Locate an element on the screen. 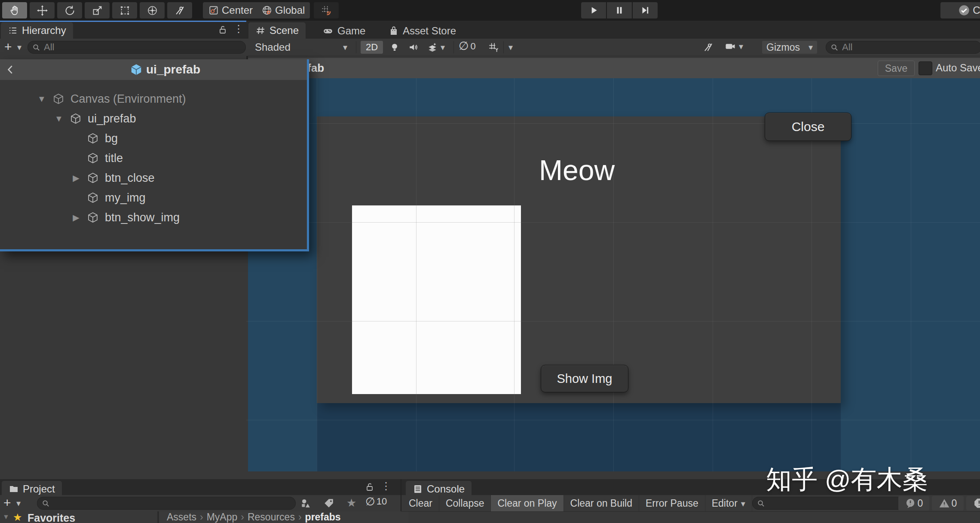 This screenshot has height=523, width=980. console-clear-on-play-button: Clear on Play is located at coordinates (527, 503).